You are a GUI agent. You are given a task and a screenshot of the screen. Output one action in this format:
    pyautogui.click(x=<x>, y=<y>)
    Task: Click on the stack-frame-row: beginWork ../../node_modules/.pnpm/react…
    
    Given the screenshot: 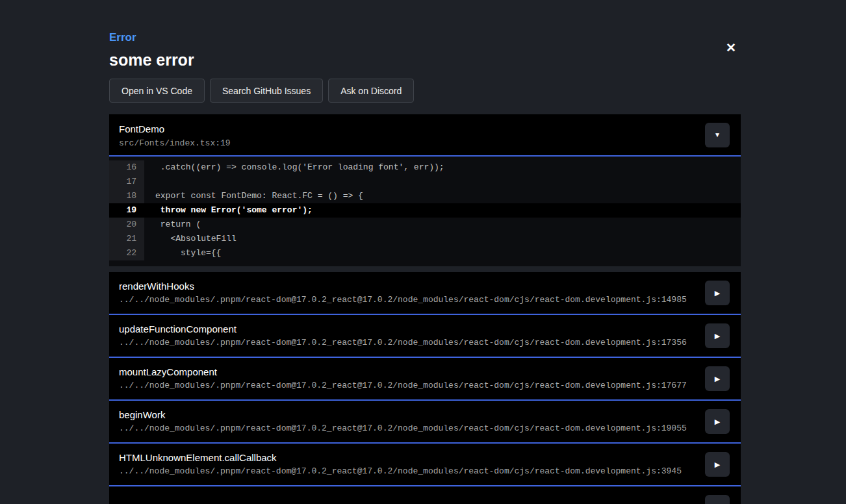 What is the action you would take?
    pyautogui.click(x=425, y=422)
    